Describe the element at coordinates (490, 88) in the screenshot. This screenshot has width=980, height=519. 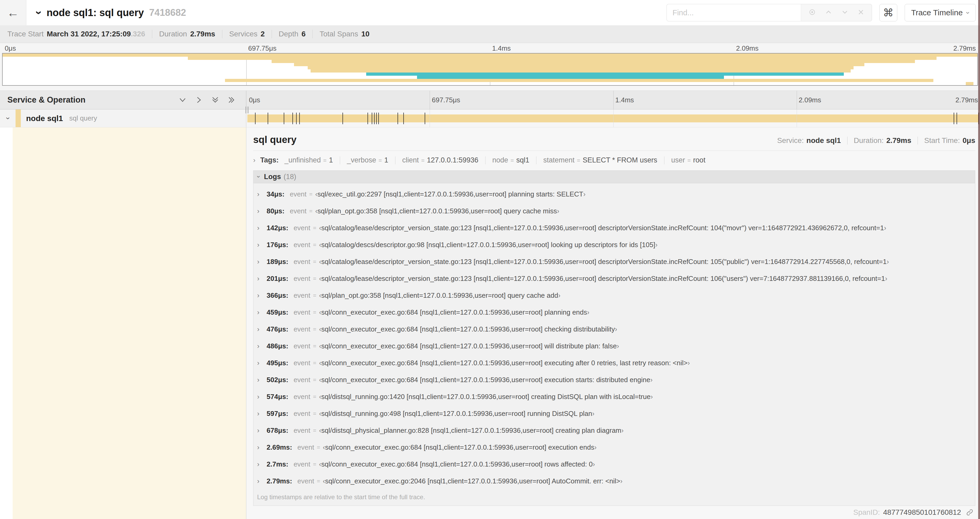
I see `minimap-spacer` at that location.